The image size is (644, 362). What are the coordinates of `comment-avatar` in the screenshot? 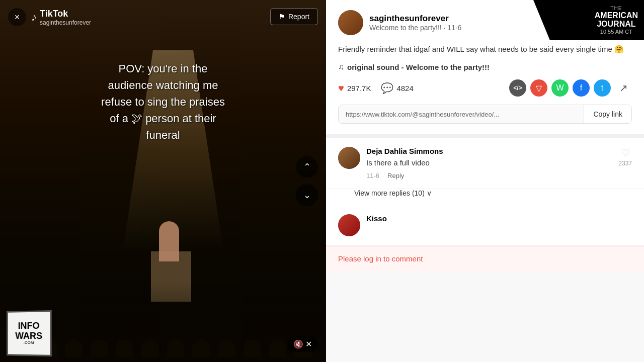 It's located at (349, 158).